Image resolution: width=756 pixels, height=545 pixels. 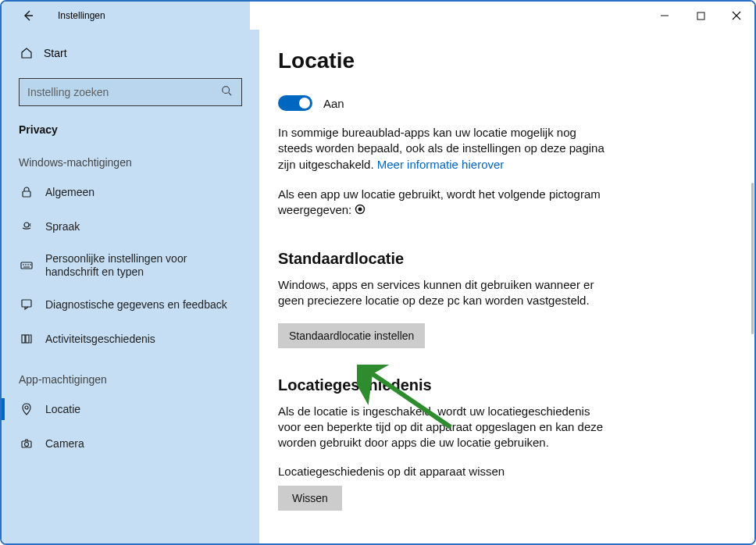 What do you see at coordinates (505, 61) in the screenshot?
I see `page-title: Locatie` at bounding box center [505, 61].